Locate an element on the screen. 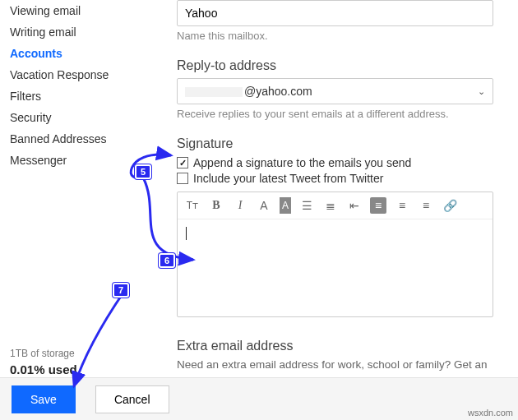  mailbox-name-field: Name this mailbox. is located at coordinates (335, 21).